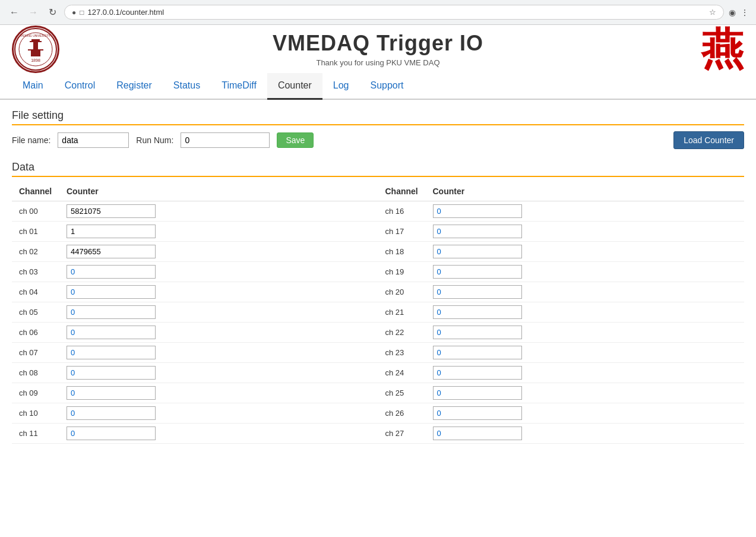  Describe the element at coordinates (732, 12) in the screenshot. I see `shield-icon: ◉` at that location.